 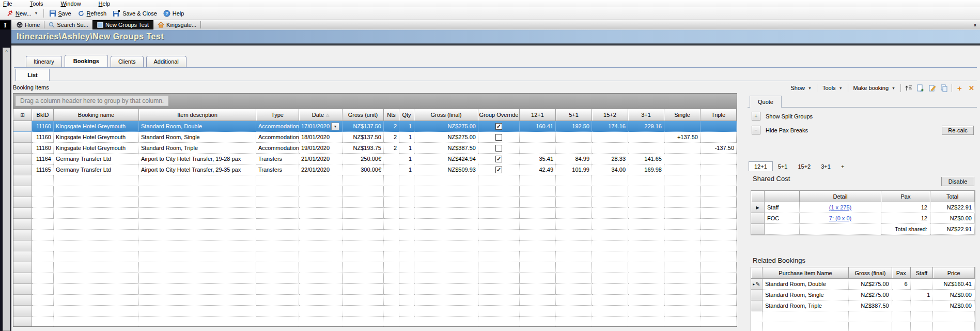 What do you see at coordinates (804, 167) in the screenshot?
I see `pax-tab-15-2: 15+2` at bounding box center [804, 167].